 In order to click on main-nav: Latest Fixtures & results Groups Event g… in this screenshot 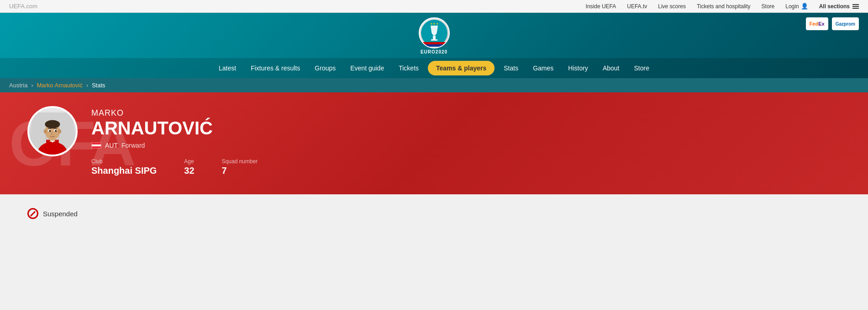, I will do `click(434, 68)`.